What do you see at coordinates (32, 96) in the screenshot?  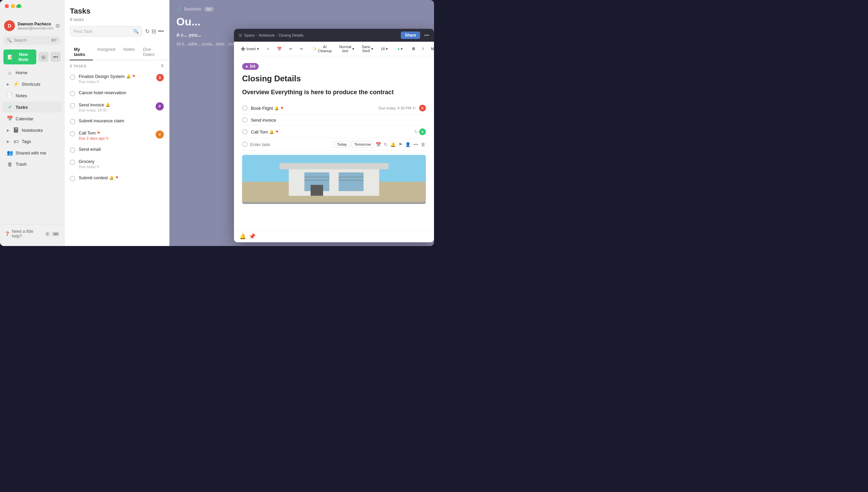 I see `sidebar-item-notes: 📄 Notes` at bounding box center [32, 96].